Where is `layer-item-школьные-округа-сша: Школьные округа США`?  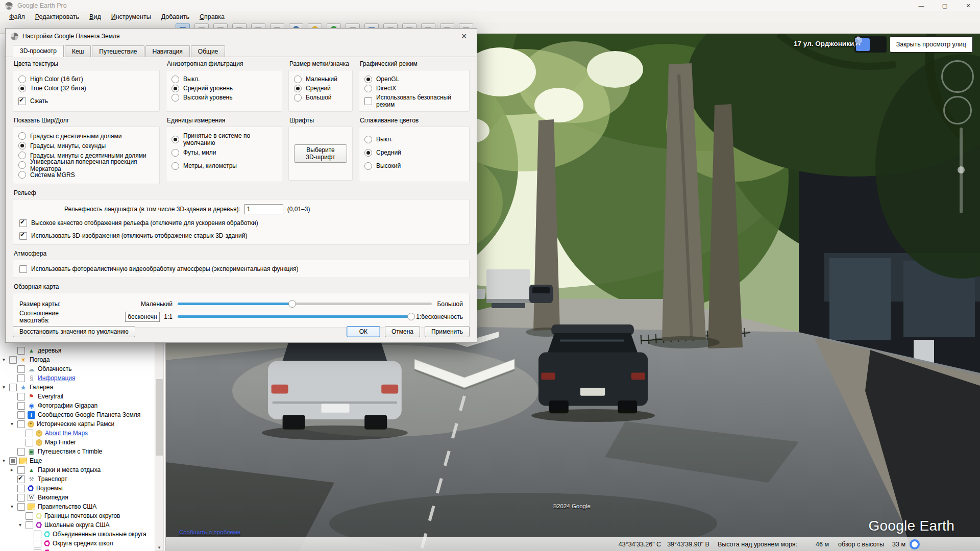
layer-item-школьные-округа-сша: Школьные округа США is located at coordinates (77, 525).